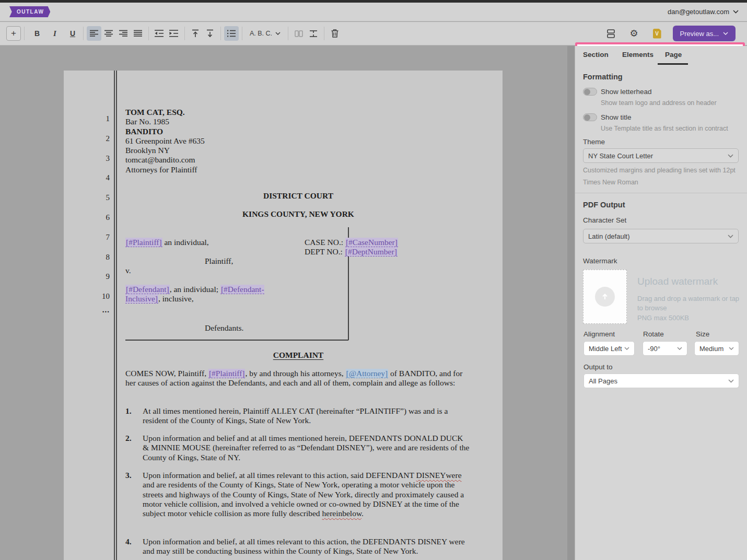 Image resolution: width=747 pixels, height=560 pixels. What do you see at coordinates (97, 178) in the screenshot?
I see `pleading-line-number: 4` at bounding box center [97, 178].